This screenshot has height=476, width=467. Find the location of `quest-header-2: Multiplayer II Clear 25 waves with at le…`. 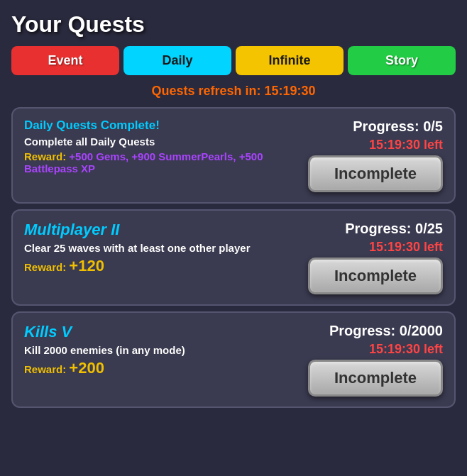

quest-header-2: Multiplayer II Clear 25 waves with at le… is located at coordinates (234, 258).